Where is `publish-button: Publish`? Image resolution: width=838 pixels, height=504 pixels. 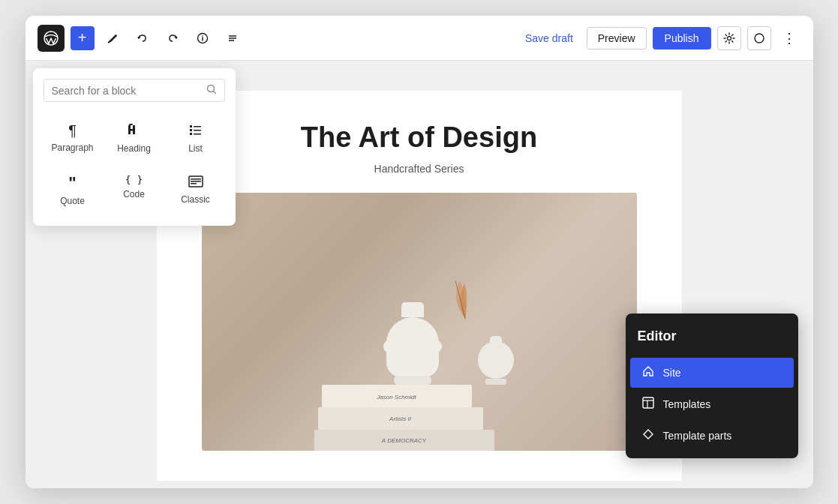 publish-button: Publish is located at coordinates (682, 38).